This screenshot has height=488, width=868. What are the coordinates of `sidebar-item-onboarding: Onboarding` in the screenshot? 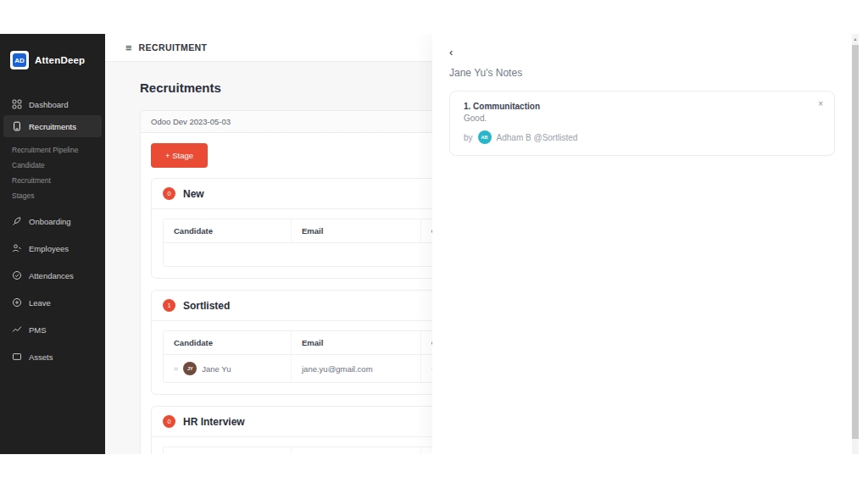 It's located at (53, 221).